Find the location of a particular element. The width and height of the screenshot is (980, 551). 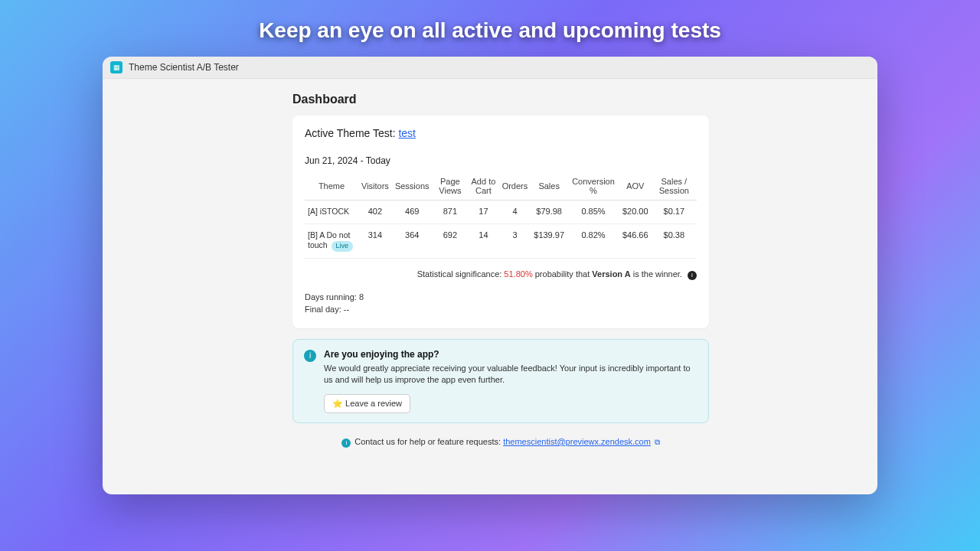

final-day: Final day: -- is located at coordinates (501, 309).